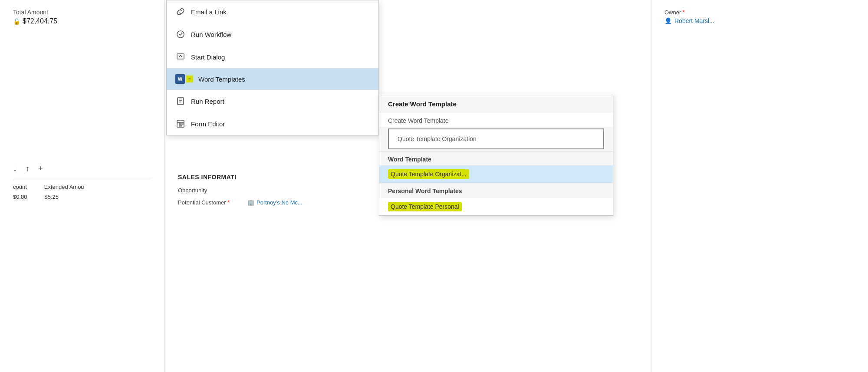  What do you see at coordinates (181, 34) in the screenshot?
I see `workflow-icon` at bounding box center [181, 34].